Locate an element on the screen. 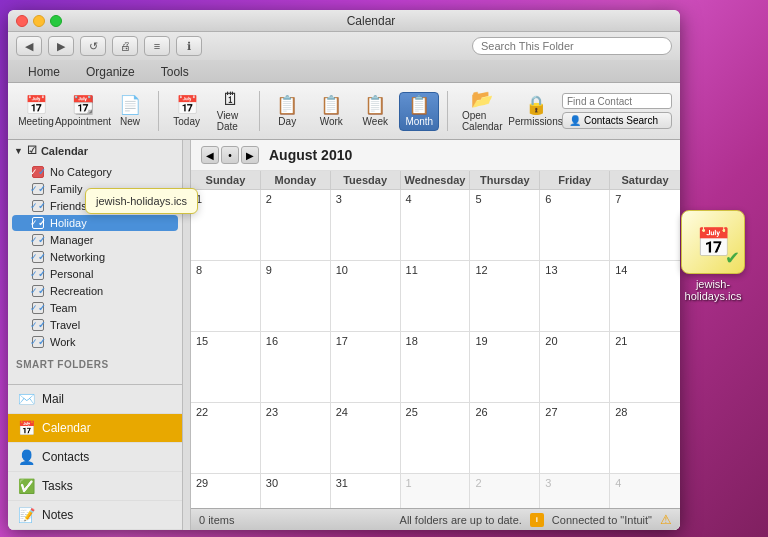  cal-day-aug23: 23 is located at coordinates (296, 438).